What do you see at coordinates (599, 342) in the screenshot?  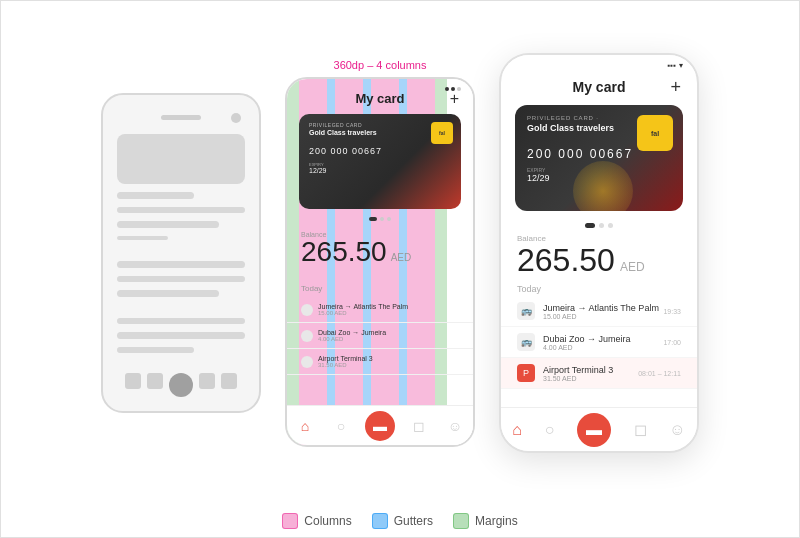 I see `real-phone-transactions: 🚌 Jumeira → Atlantis The Palm 15.00 AED …` at bounding box center [599, 342].